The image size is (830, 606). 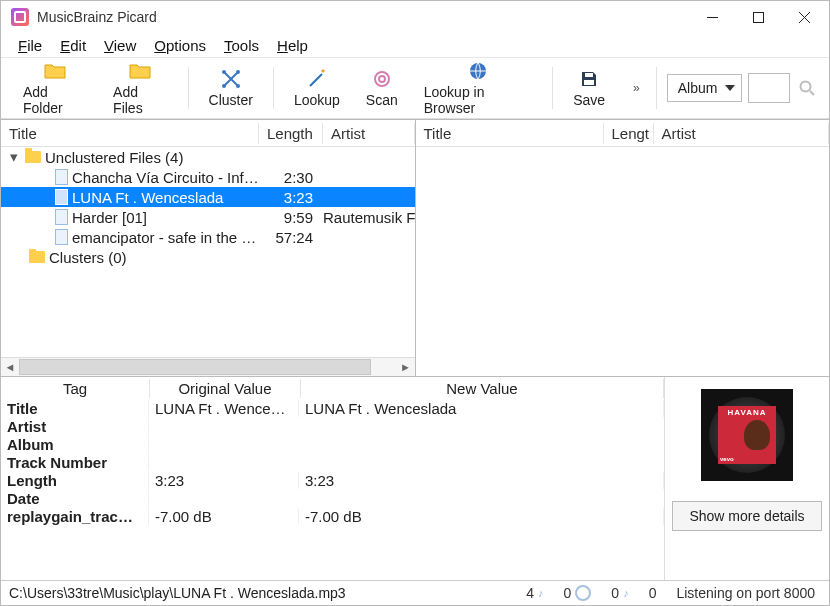 I want to click on tree-file: emancipator - safe in the … 57:24, so click(x=208, y=237).